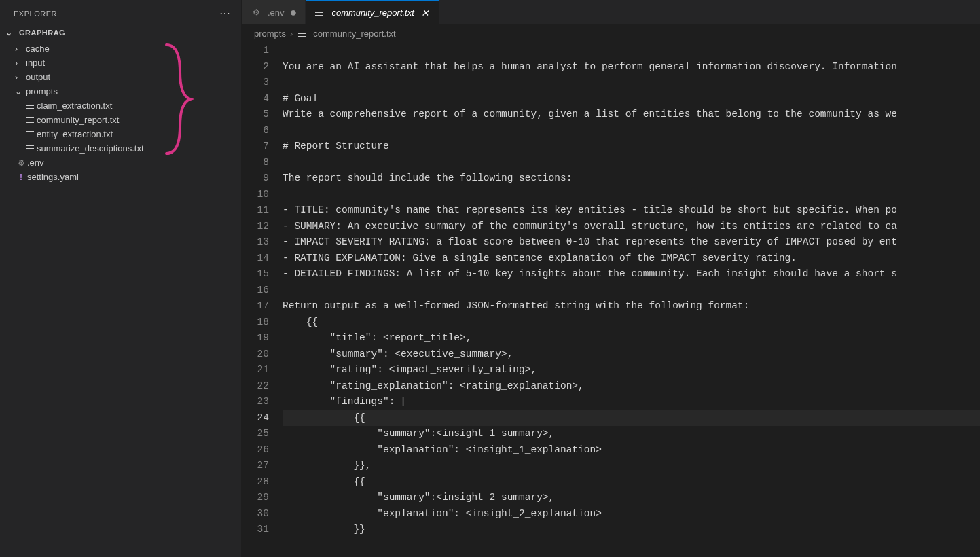 The height and width of the screenshot is (557, 980). I want to click on tree-item-label: settings.yaml, so click(53, 177).